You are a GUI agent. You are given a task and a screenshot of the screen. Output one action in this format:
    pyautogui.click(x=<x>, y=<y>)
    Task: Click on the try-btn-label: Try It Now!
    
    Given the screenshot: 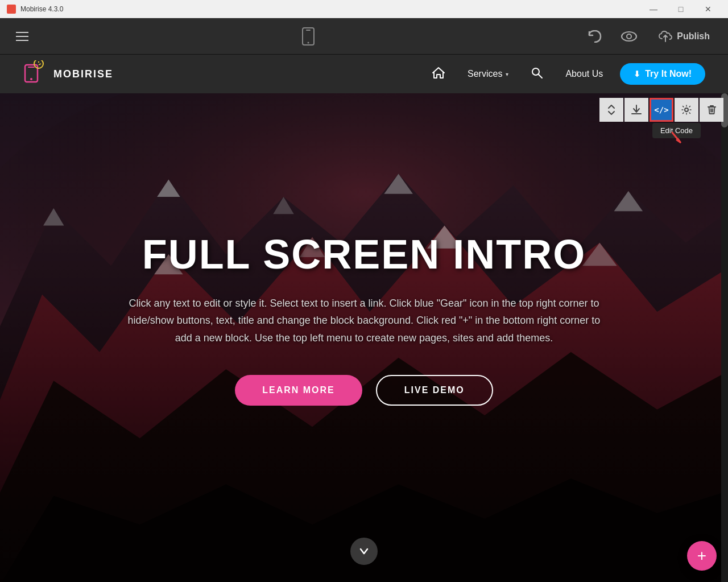 What is the action you would take?
    pyautogui.click(x=668, y=74)
    